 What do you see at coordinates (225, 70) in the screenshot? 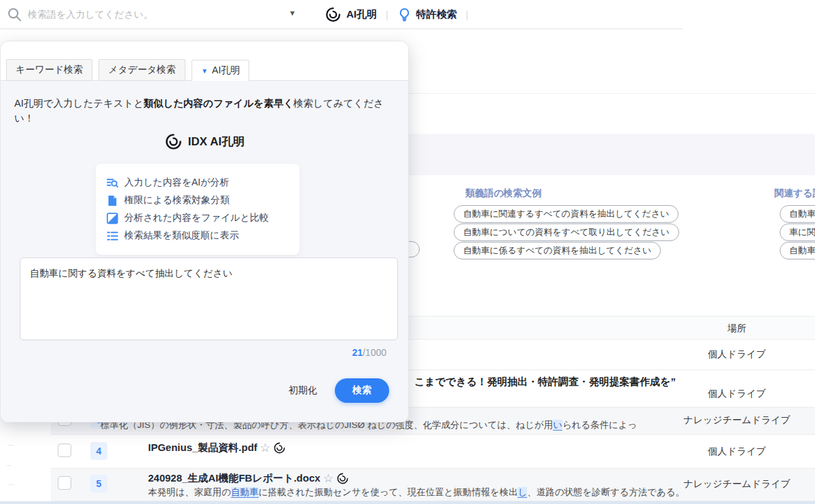
I see `tab-label: AI孔明` at bounding box center [225, 70].